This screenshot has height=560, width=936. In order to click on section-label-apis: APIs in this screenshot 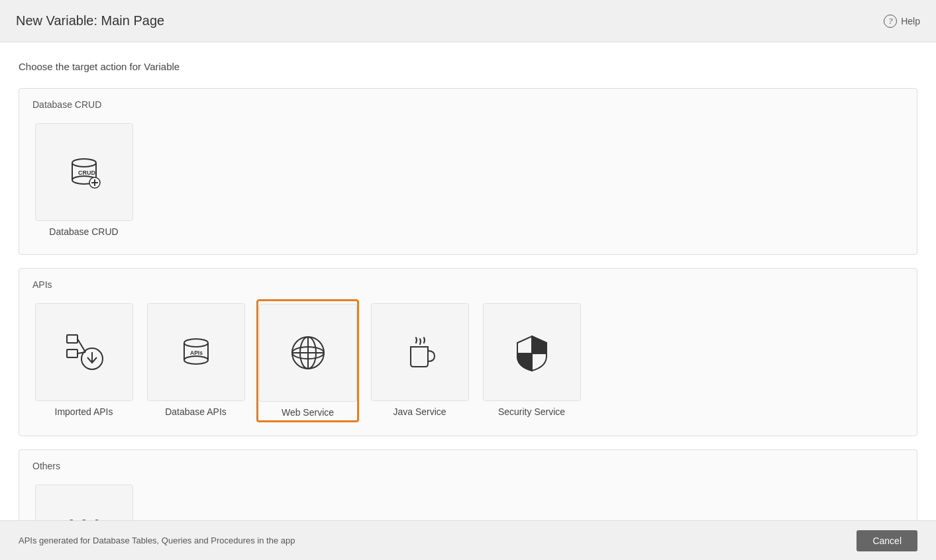, I will do `click(468, 285)`.